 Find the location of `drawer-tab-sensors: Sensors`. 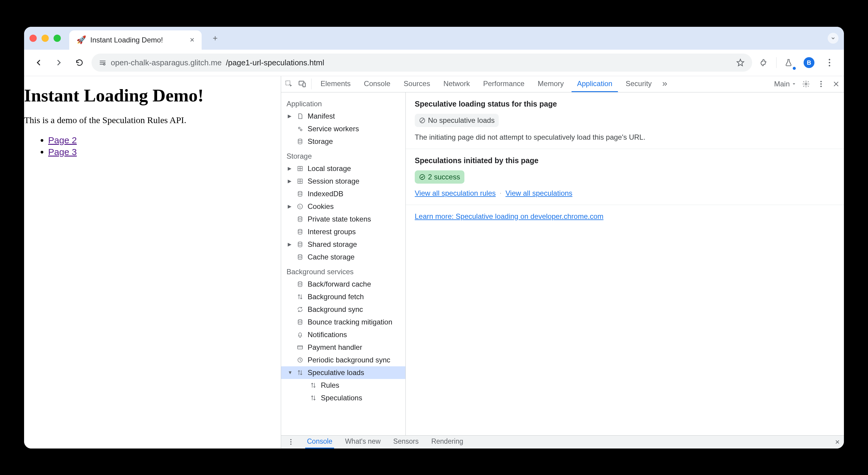

drawer-tab-sensors: Sensors is located at coordinates (406, 442).